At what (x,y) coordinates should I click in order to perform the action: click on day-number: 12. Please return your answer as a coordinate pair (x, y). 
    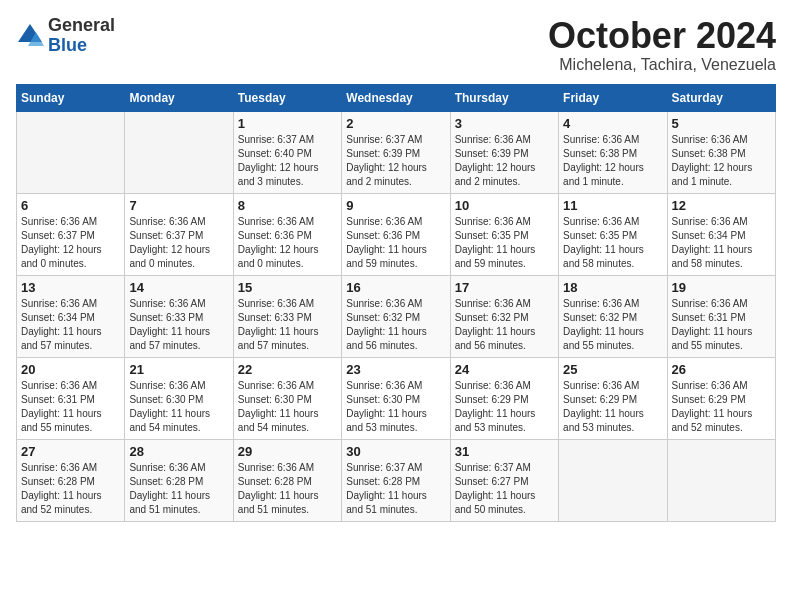
    Looking at the image, I should click on (722, 206).